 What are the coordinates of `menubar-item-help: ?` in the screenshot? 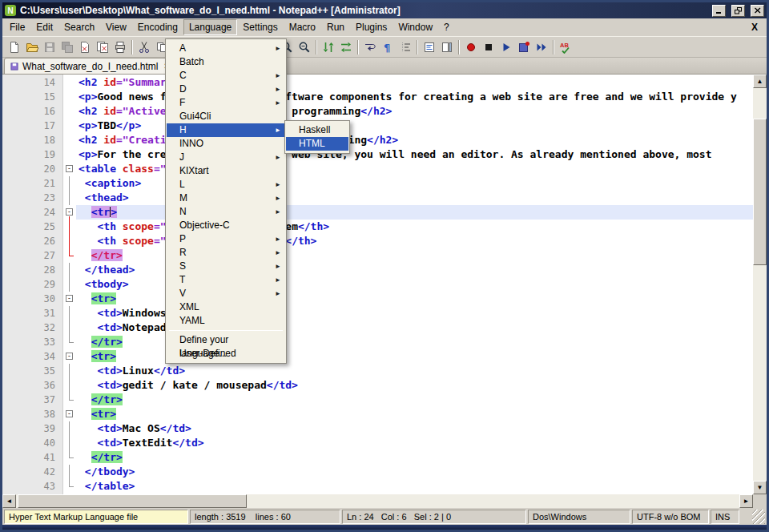 It's located at (447, 27).